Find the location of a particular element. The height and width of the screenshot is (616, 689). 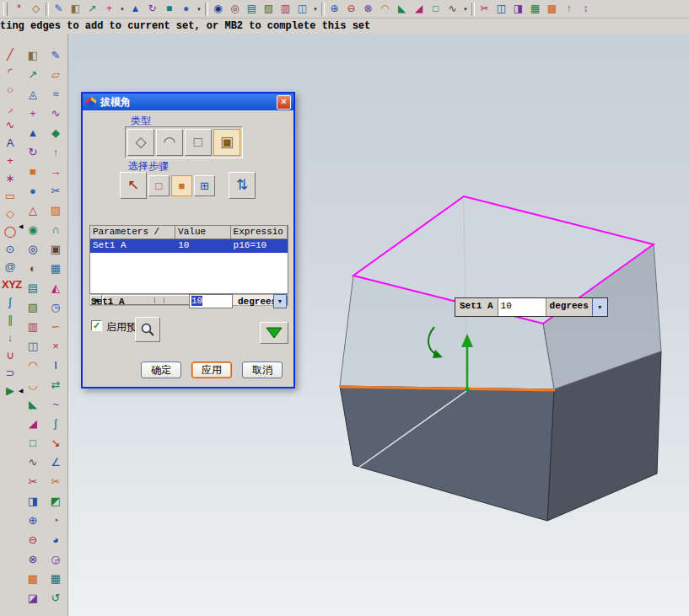

offset-surface-icon: ↑ is located at coordinates (56, 152).